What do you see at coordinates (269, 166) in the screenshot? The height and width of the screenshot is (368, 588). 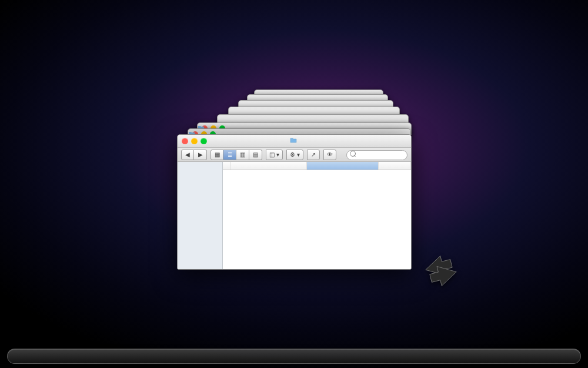 I see `col-name` at bounding box center [269, 166].